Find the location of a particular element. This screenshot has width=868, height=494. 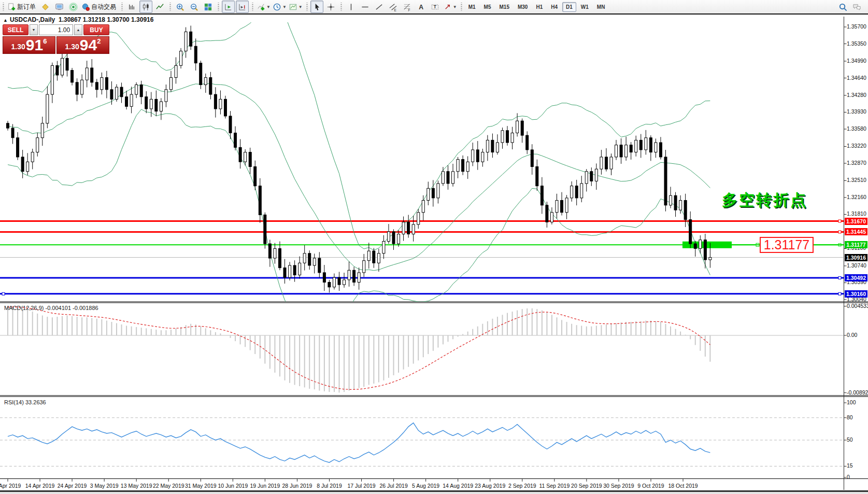

cursor-button is located at coordinates (317, 7).